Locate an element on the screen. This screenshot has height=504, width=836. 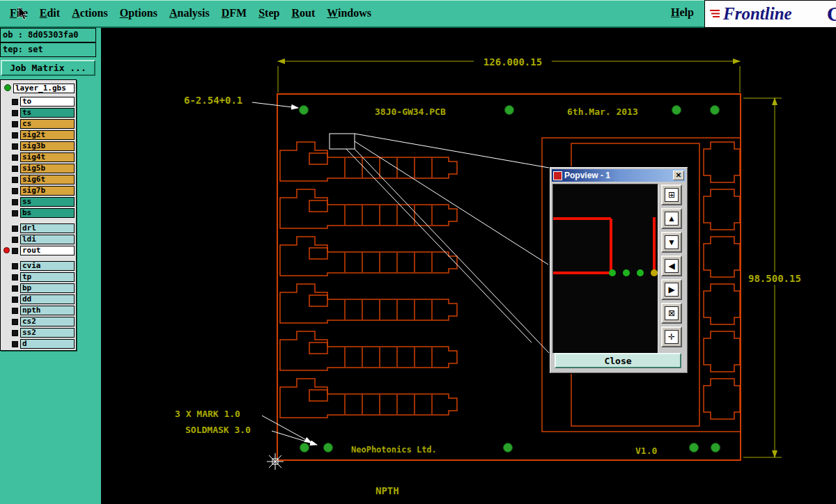
layer-row-ss2: ss2 is located at coordinates (38, 333).